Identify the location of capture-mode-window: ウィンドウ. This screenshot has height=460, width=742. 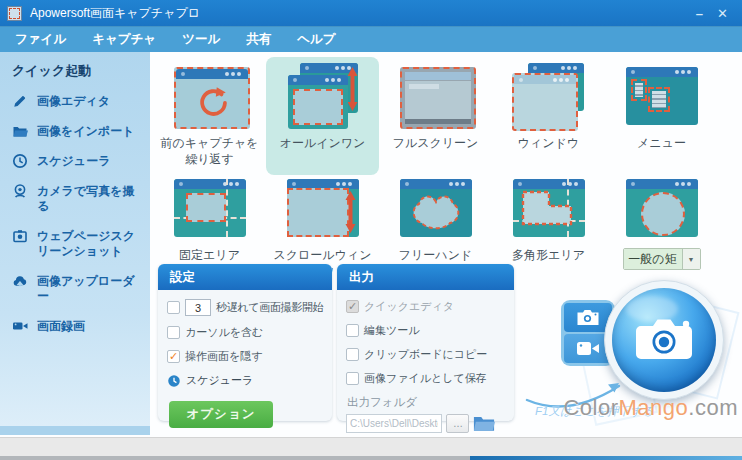
(548, 116).